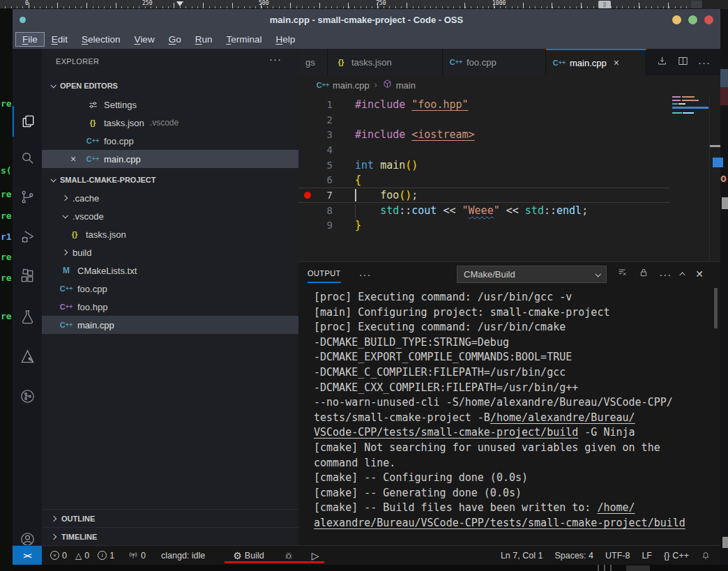 Image resolution: width=728 pixels, height=571 pixels. Describe the element at coordinates (27, 121) in the screenshot. I see `activitybar-explorer` at that location.